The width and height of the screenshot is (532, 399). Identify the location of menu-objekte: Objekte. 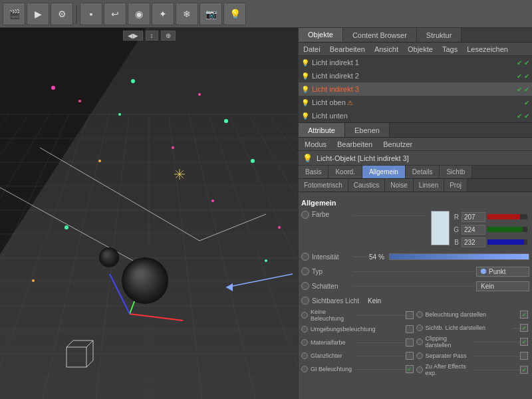
(420, 49).